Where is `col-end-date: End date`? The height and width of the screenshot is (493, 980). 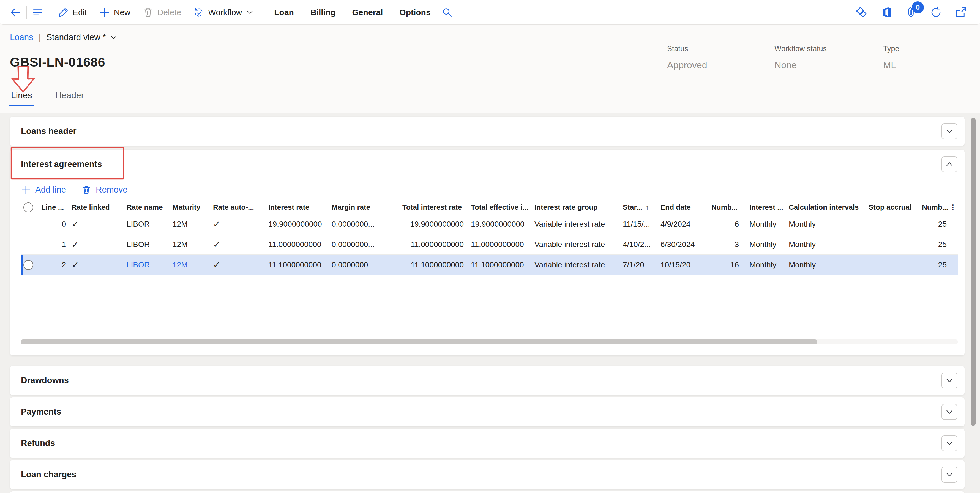 col-end-date: End date is located at coordinates (683, 208).